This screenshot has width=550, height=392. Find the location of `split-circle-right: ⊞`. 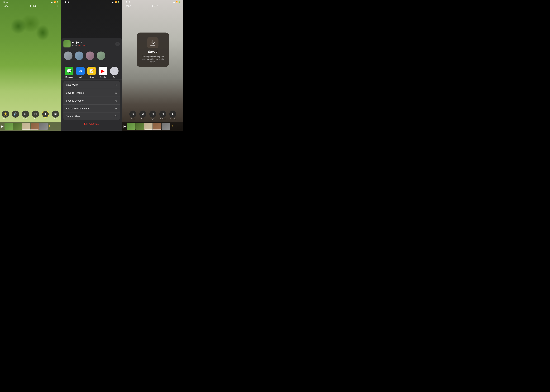

split-circle-right: ⊞ is located at coordinates (153, 114).